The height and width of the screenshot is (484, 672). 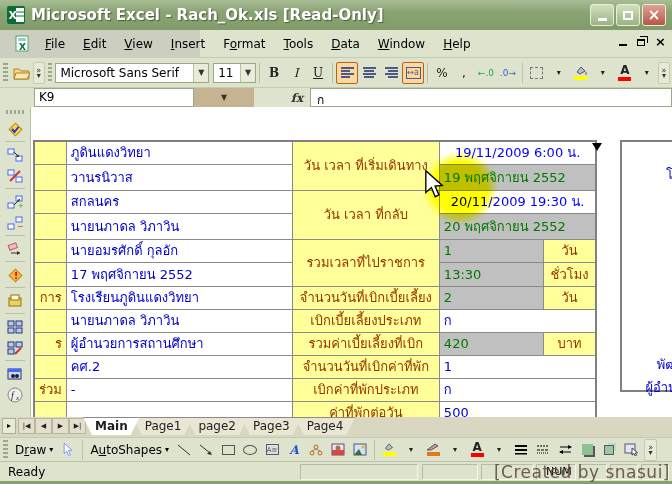 What do you see at coordinates (206, 450) in the screenshot?
I see `arrow-button` at bounding box center [206, 450].